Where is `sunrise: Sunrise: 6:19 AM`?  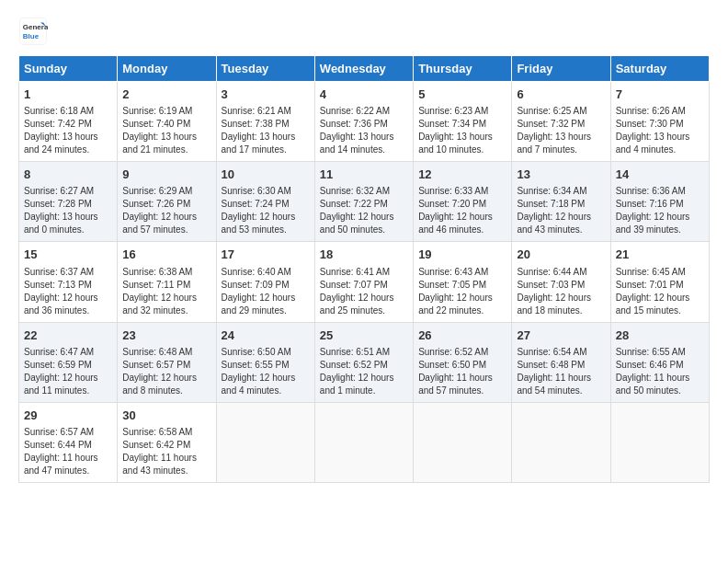 sunrise: Sunrise: 6:19 AM is located at coordinates (157, 110).